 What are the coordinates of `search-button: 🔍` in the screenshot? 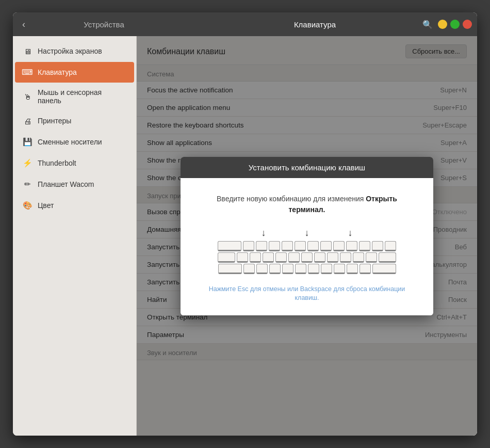 It's located at (428, 25).